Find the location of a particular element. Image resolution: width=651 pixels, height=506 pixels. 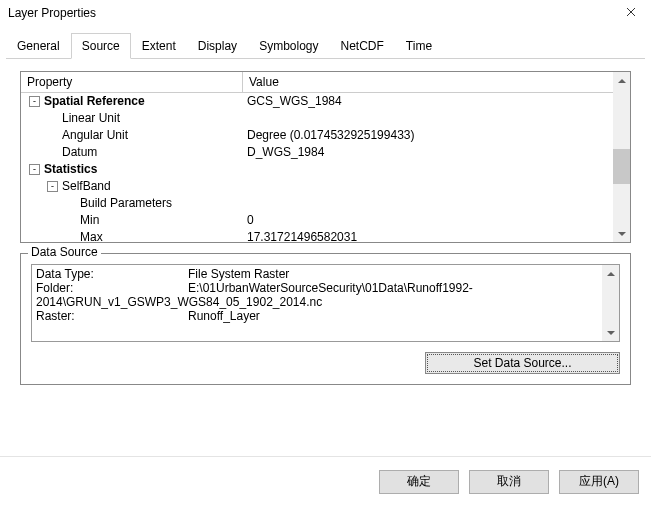

tab-label: General is located at coordinates (38, 46).